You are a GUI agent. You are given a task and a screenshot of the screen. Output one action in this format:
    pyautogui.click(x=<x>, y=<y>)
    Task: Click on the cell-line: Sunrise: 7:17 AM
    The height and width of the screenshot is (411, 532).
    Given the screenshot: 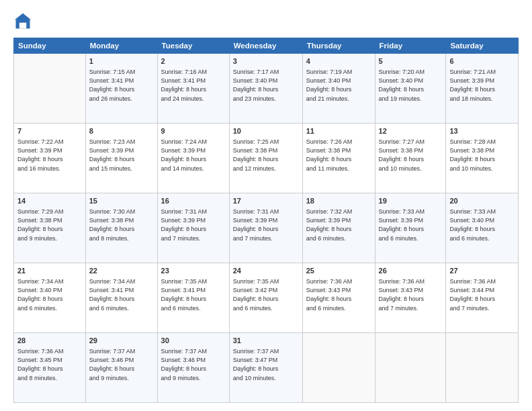 What is the action you would take?
    pyautogui.click(x=266, y=73)
    